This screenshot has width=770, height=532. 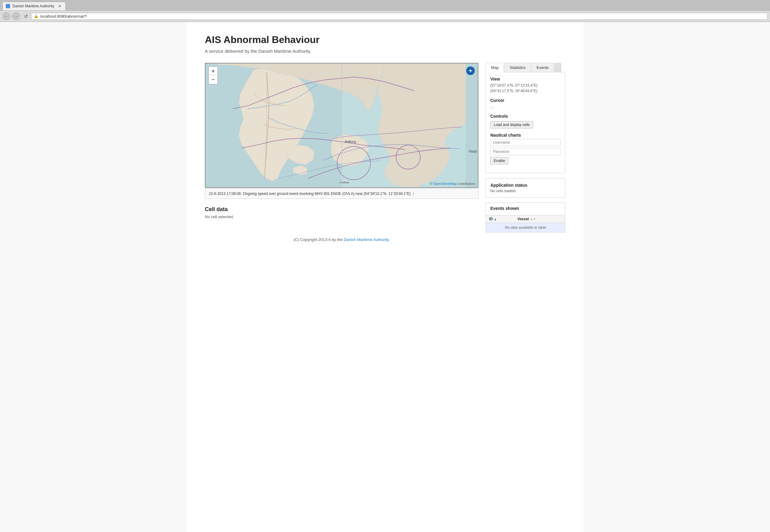 What do you see at coordinates (319, 240) in the screenshot?
I see `footer-text-before: (C) Copyright 2013-4 by the` at bounding box center [319, 240].